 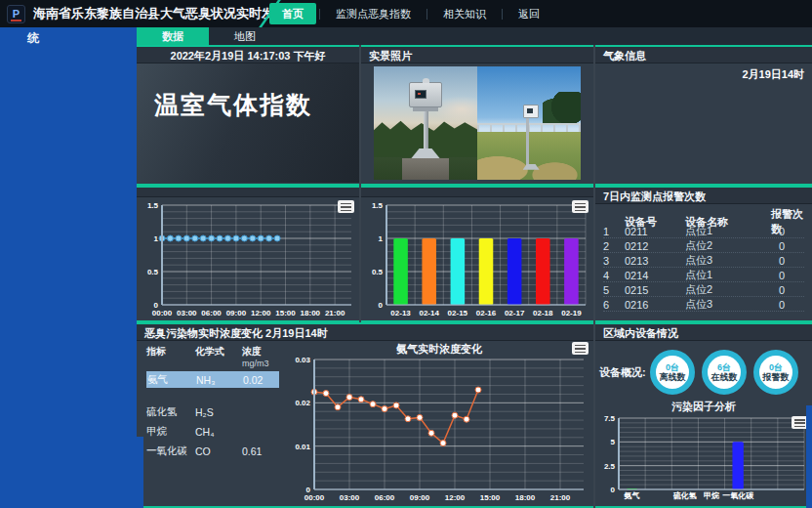 I want to click on svg-text: 21:00, so click(x=336, y=313).